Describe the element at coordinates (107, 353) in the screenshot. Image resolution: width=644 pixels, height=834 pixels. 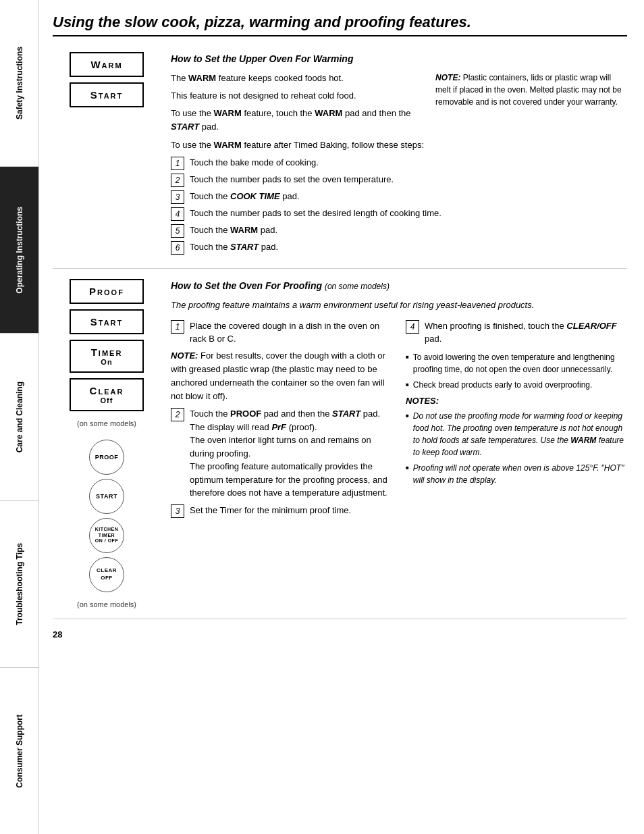
I see `timer-on-label: Timer` at that location.